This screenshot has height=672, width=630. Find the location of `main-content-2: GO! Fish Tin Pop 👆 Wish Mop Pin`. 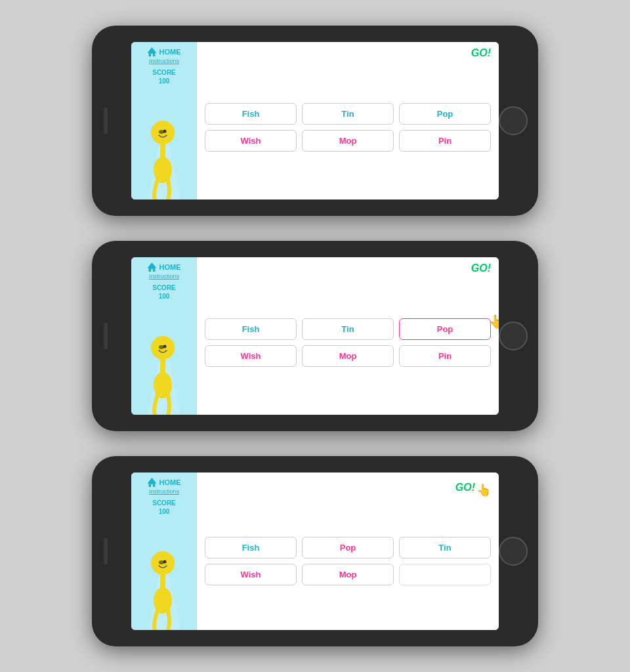

main-content-2: GO! Fish Tin Pop 👆 Wish Mop Pin is located at coordinates (348, 336).